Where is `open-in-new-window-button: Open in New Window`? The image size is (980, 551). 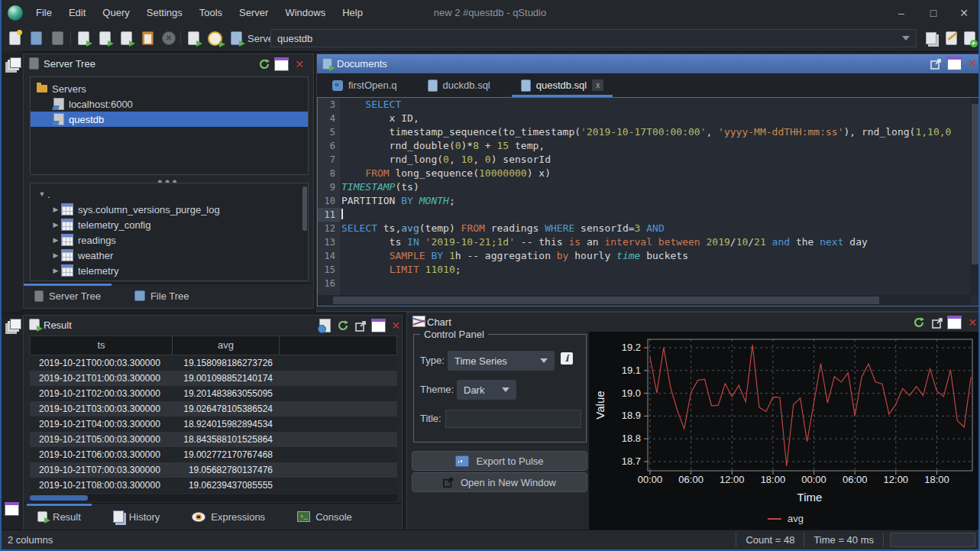 open-in-new-window-button: Open in New Window is located at coordinates (500, 482).